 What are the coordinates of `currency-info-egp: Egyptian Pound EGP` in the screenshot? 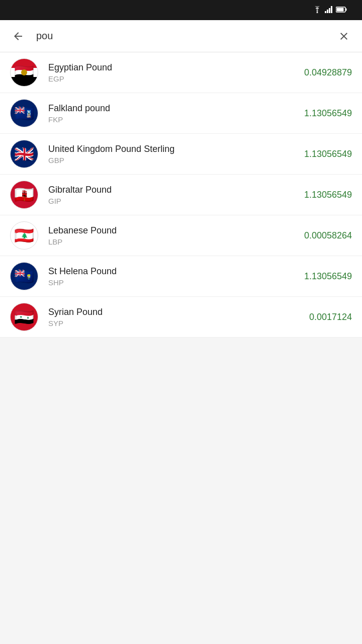 It's located at (176, 72).